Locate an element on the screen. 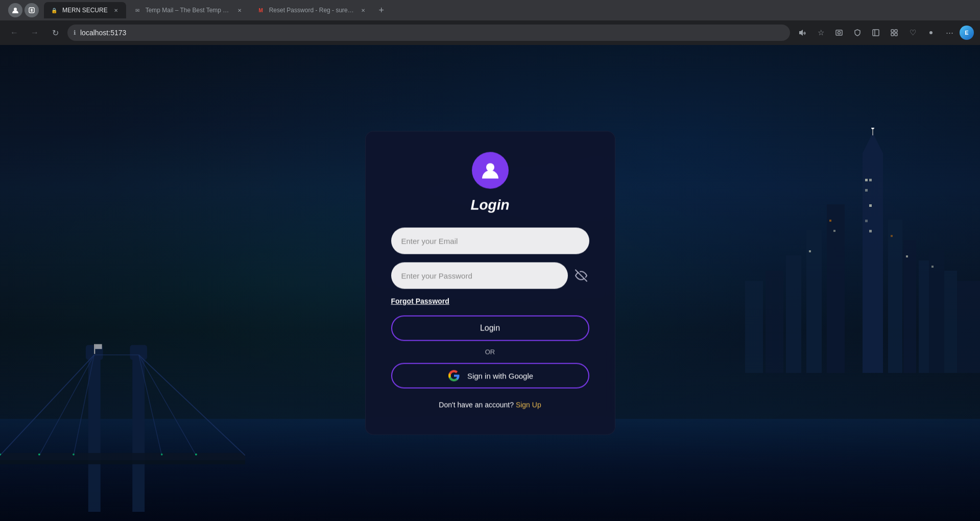  tab-gmail: M Reset Password - Reg - surendira... ✕ is located at coordinates (312, 10).